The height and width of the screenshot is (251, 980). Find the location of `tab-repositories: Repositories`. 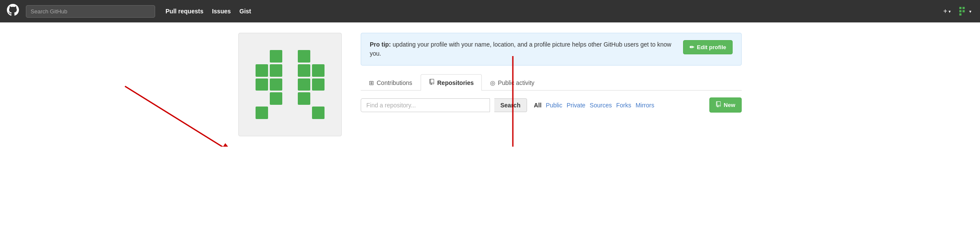

tab-repositories: Repositories is located at coordinates (452, 82).